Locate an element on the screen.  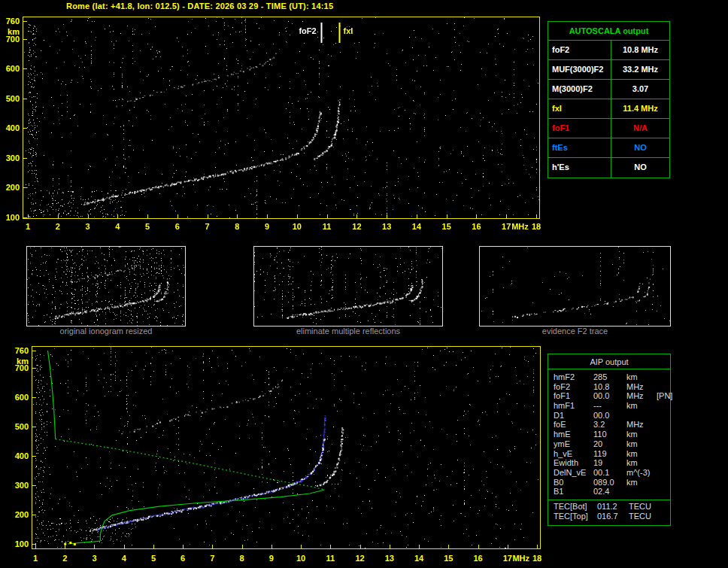
x-tick-label: 11 is located at coordinates (327, 226).